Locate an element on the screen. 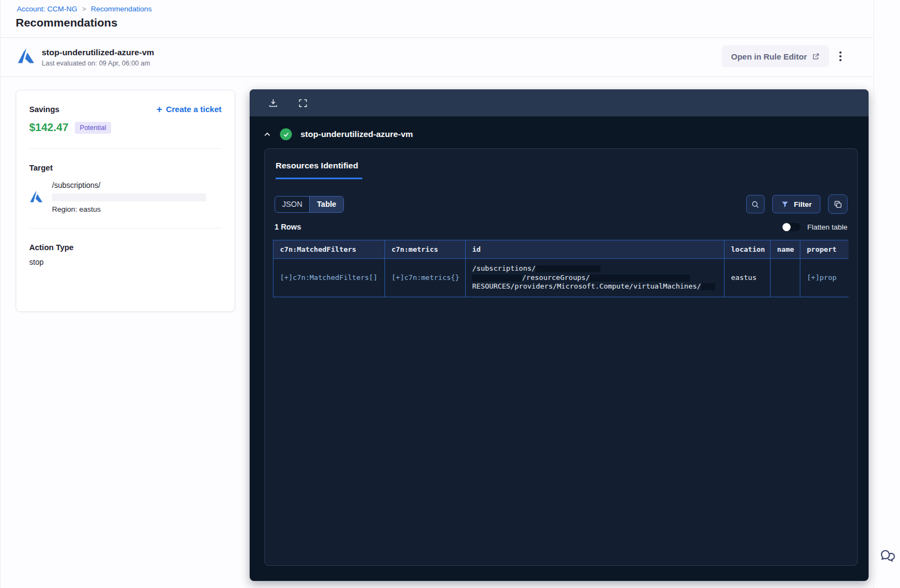  fullscreen-icon is located at coordinates (303, 103).